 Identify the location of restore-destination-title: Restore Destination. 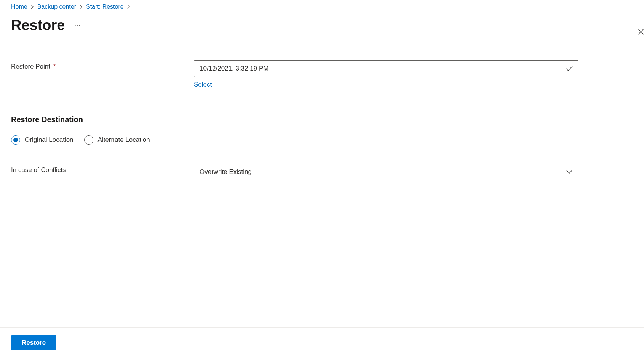
(322, 120).